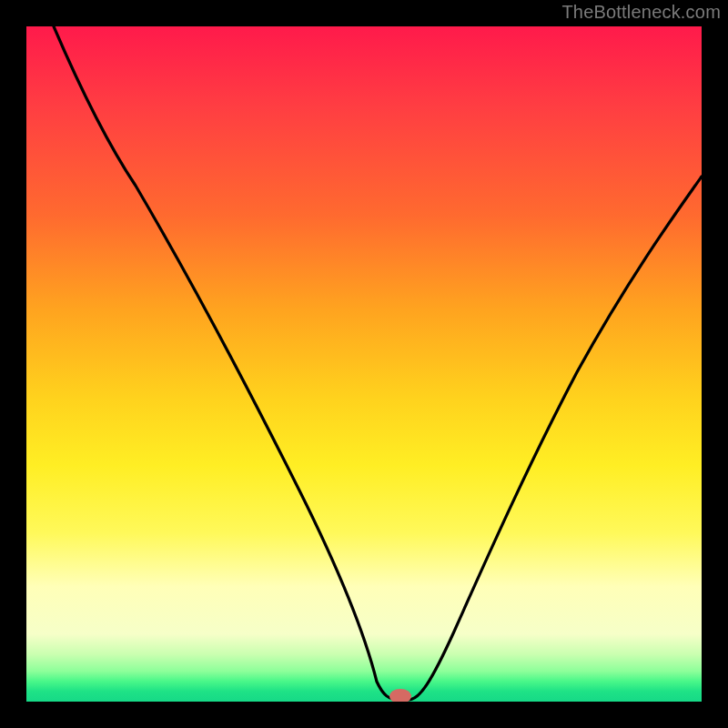 This screenshot has height=728, width=728. I want to click on watermark-text: TheBottleneck.com, so click(641, 13).